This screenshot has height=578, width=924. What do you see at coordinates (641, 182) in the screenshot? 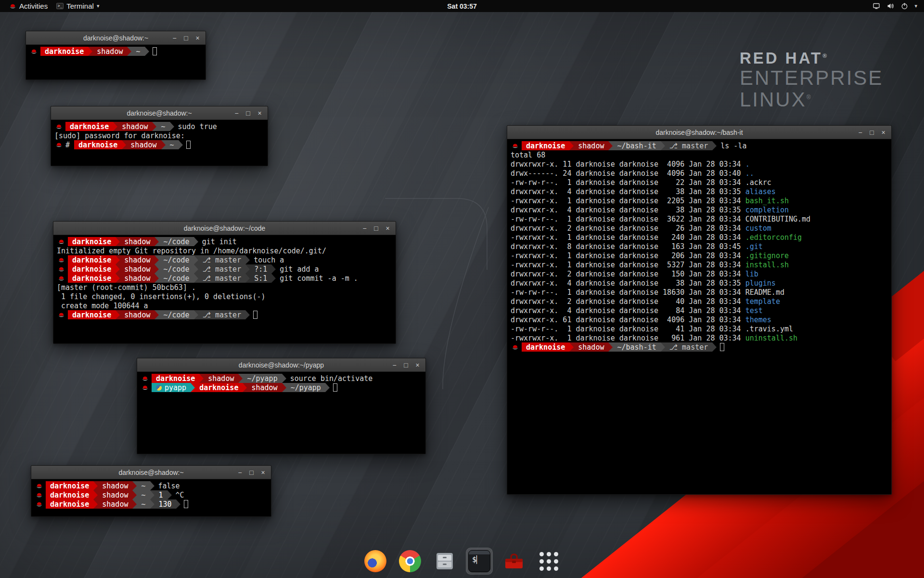
I see `output-text: -rw-rw-r--. 1 darknoise darknoise 22 Jan…` at bounding box center [641, 182].